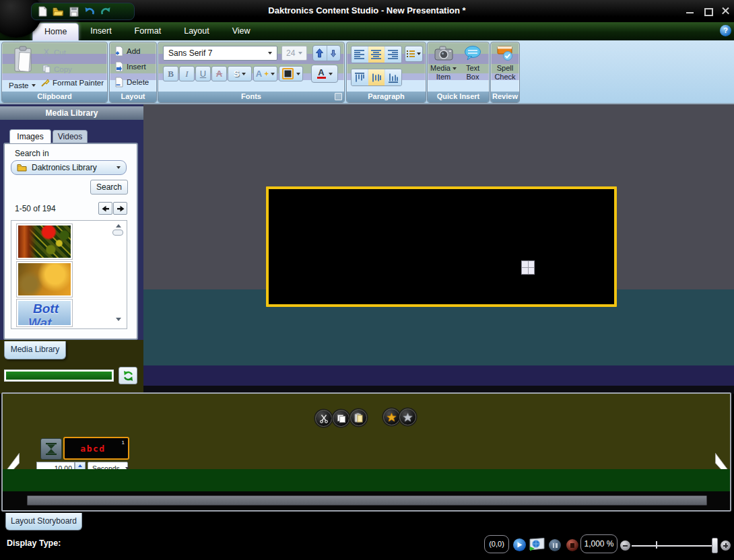  I want to click on text-box-button: Text Box, so click(473, 63).